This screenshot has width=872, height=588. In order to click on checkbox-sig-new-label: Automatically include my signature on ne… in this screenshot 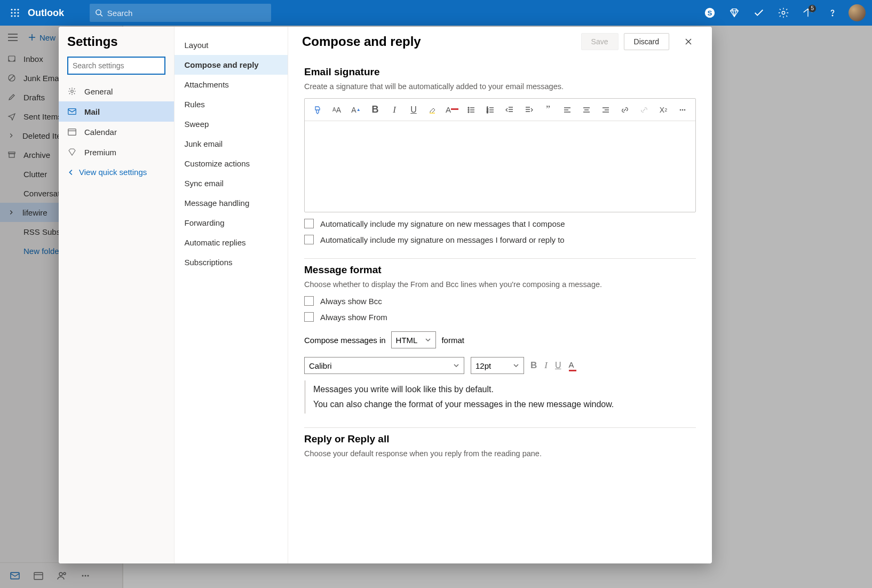, I will do `click(443, 224)`.